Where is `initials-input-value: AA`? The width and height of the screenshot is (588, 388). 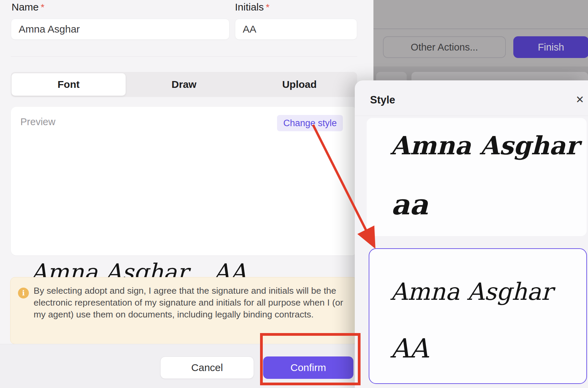
initials-input-value: AA is located at coordinates (250, 29).